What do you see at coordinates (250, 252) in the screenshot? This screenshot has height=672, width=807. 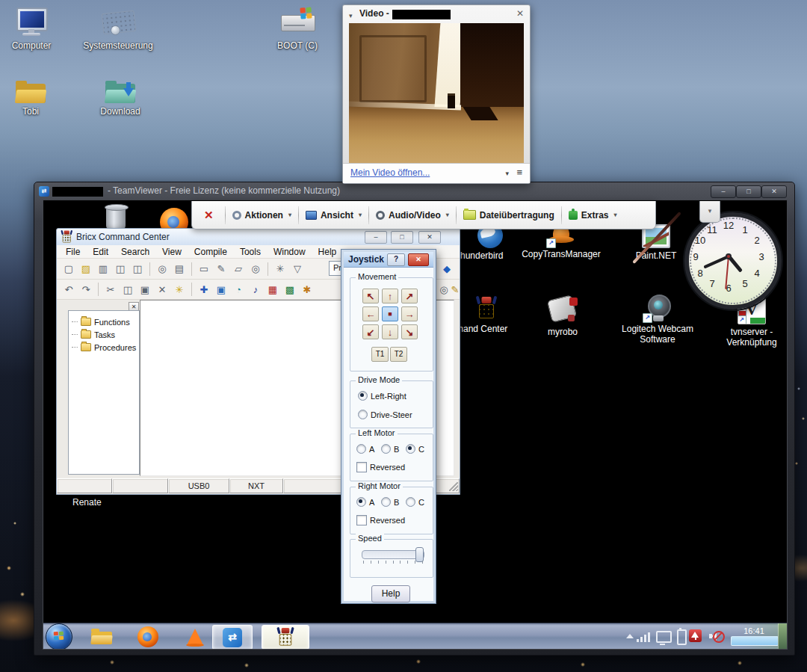 I see `menu-tools: Tools` at bounding box center [250, 252].